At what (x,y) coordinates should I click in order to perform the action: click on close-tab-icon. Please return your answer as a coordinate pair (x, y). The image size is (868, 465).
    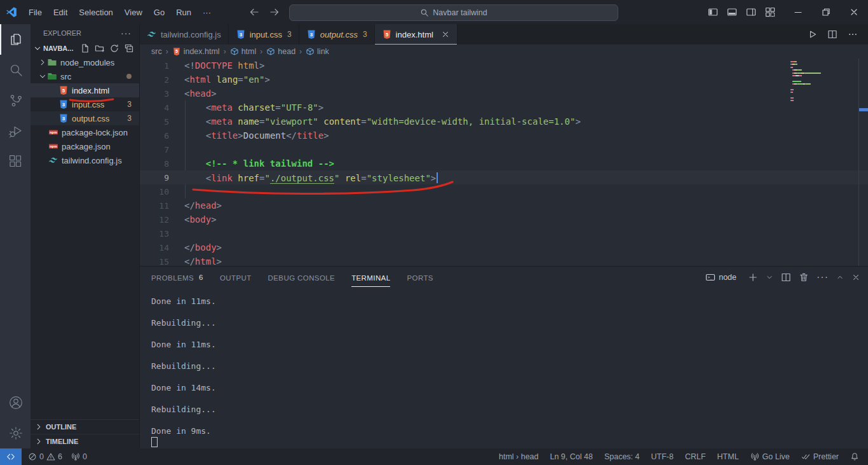
    Looking at the image, I should click on (445, 34).